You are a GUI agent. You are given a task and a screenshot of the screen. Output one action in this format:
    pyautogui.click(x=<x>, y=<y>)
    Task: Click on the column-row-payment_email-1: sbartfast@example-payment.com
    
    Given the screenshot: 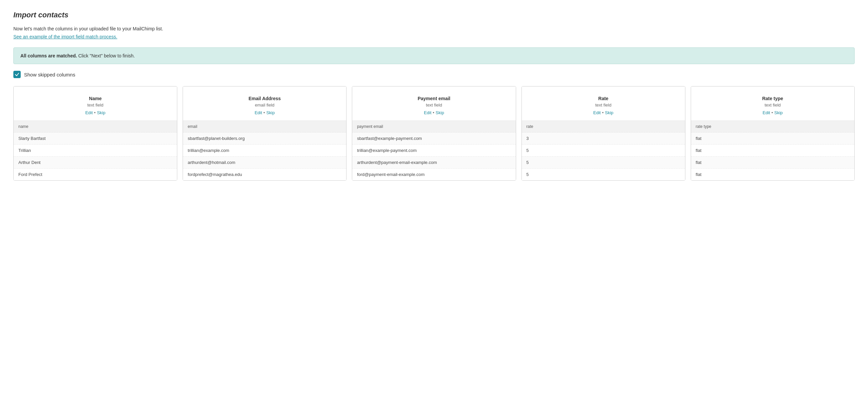 What is the action you would take?
    pyautogui.click(x=434, y=138)
    